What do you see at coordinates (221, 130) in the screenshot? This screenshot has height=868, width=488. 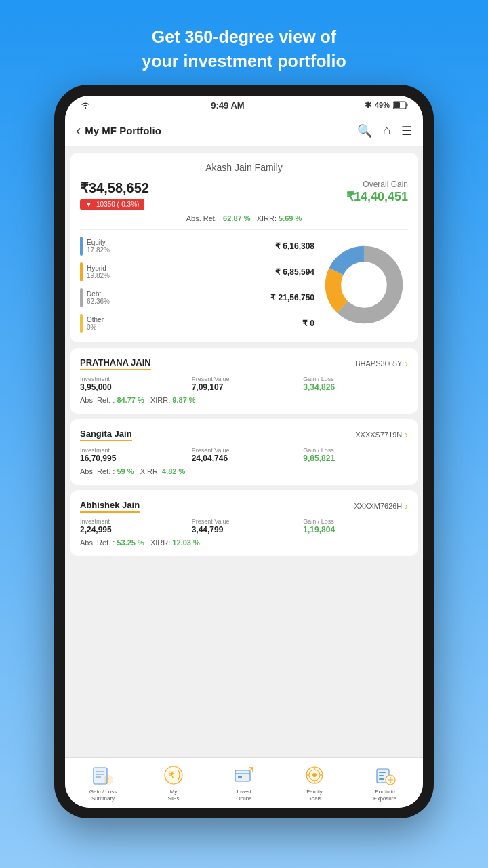 I see `page-title: My MF Portfolio` at bounding box center [221, 130].